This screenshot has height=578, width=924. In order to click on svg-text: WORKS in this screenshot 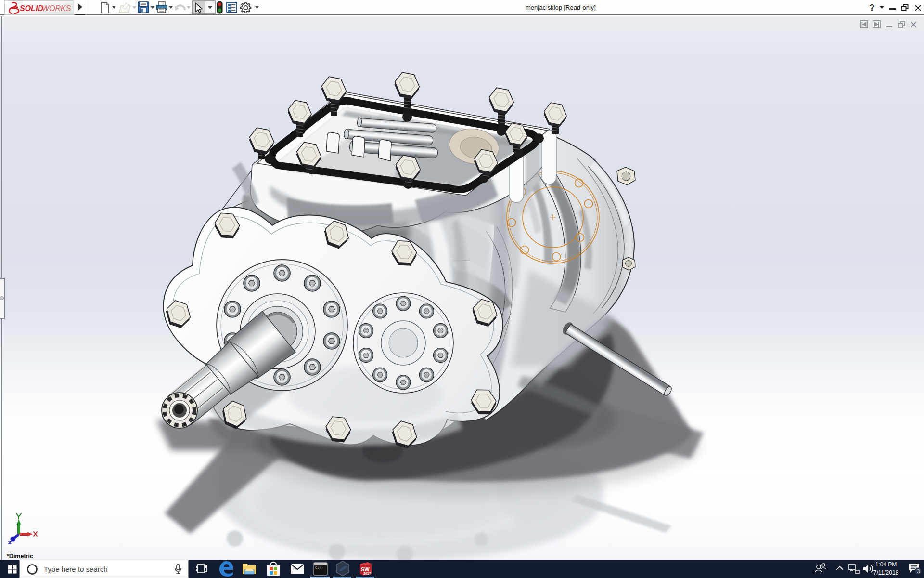, I will do `click(57, 9)`.